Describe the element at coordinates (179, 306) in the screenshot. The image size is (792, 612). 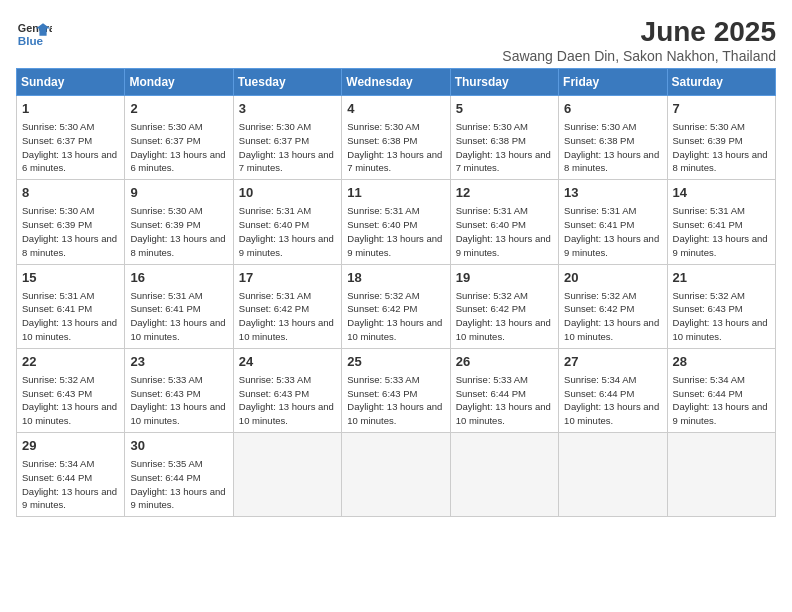
I see `table-row: 16 Sunrise: 5:31 AMSunset: 6:41 PMDaylig…` at that location.